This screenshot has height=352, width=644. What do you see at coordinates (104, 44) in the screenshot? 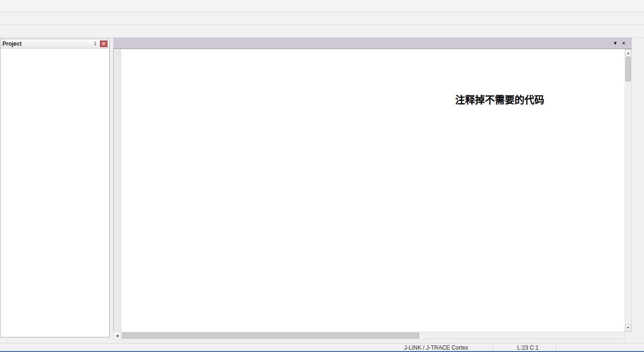
I see `close-icon: ✕` at bounding box center [104, 44].